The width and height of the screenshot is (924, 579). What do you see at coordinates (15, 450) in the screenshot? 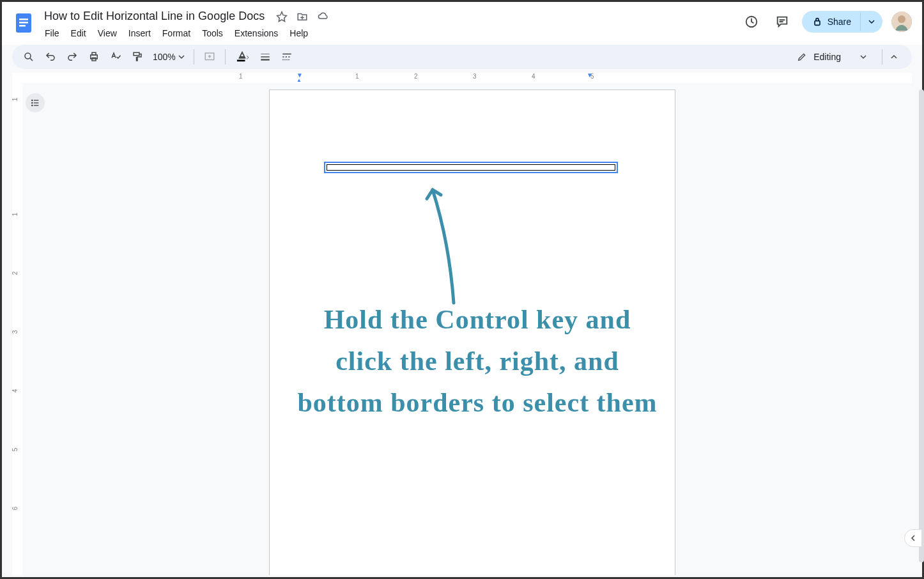
I see `ruler-v-label: 5` at bounding box center [15, 450].